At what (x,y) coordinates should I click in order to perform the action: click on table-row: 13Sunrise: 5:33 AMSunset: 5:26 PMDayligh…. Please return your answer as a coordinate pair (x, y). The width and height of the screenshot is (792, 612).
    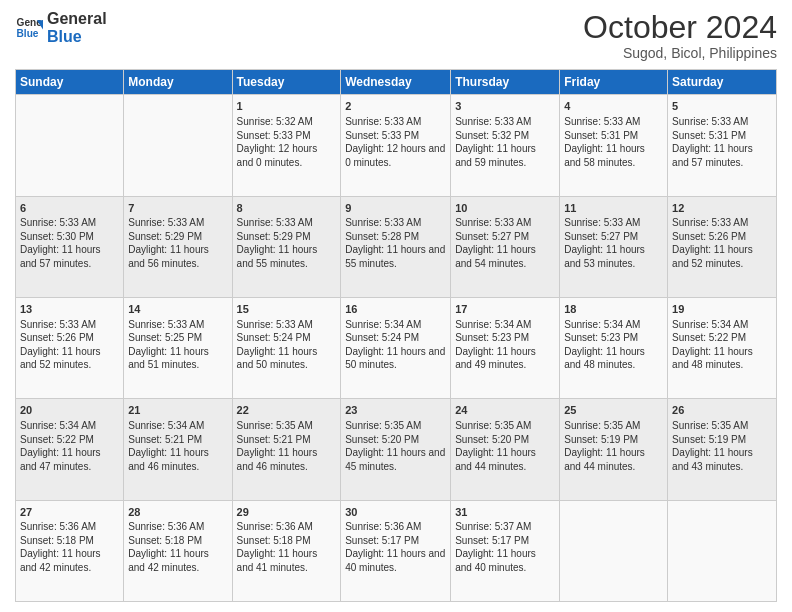
    Looking at the image, I should click on (70, 348).